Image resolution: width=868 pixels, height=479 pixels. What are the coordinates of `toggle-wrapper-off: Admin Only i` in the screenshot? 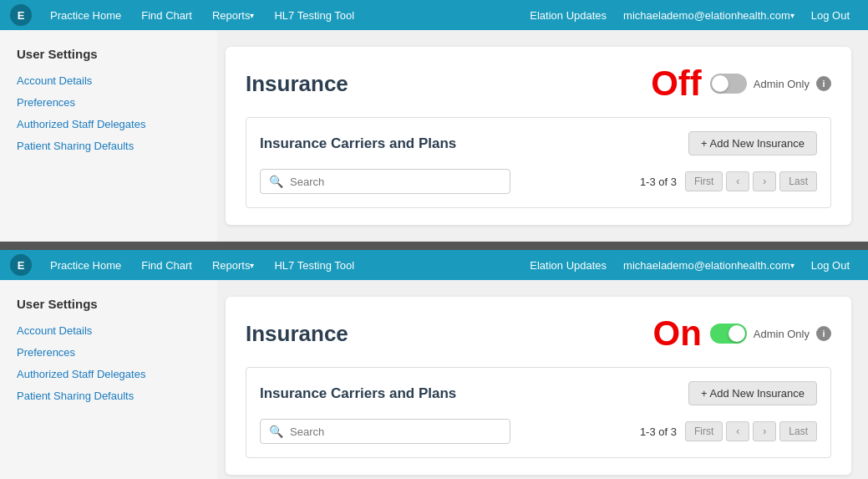 It's located at (770, 84).